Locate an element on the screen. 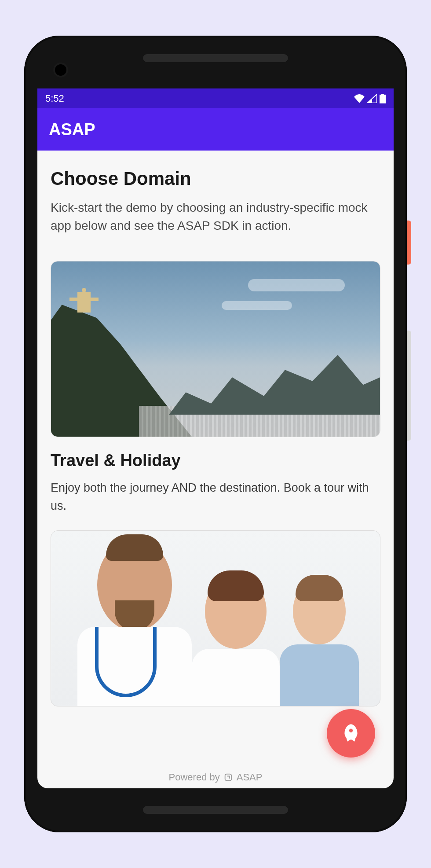 This screenshot has height=868, width=431. footer-prefix: Powered by is located at coordinates (194, 777).